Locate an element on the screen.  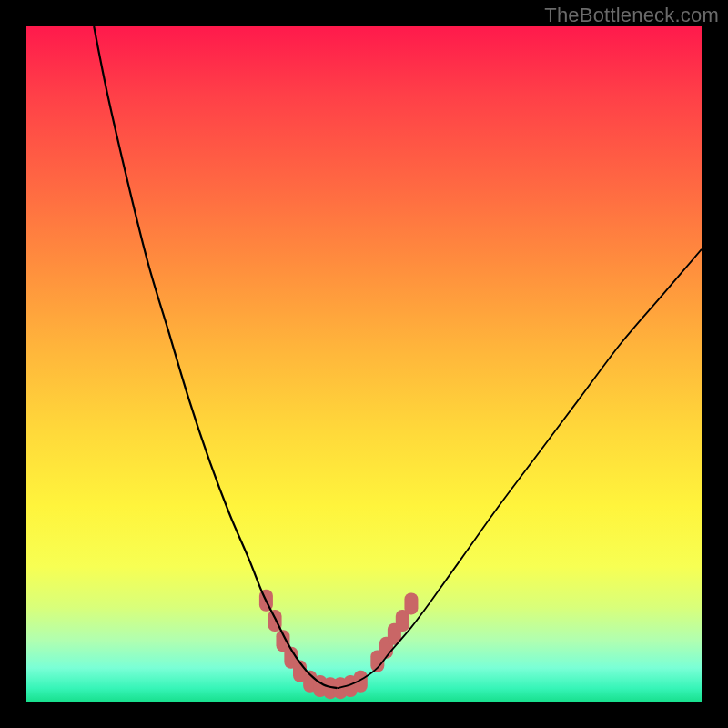
marker-layer is located at coordinates (339, 644).